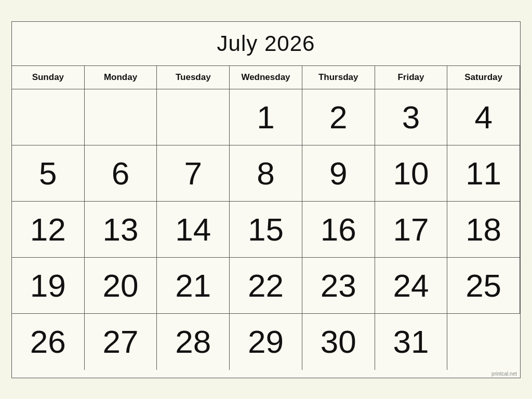 Image resolution: width=532 pixels, height=399 pixels. What do you see at coordinates (339, 342) in the screenshot?
I see `calendar-day: 30` at bounding box center [339, 342].